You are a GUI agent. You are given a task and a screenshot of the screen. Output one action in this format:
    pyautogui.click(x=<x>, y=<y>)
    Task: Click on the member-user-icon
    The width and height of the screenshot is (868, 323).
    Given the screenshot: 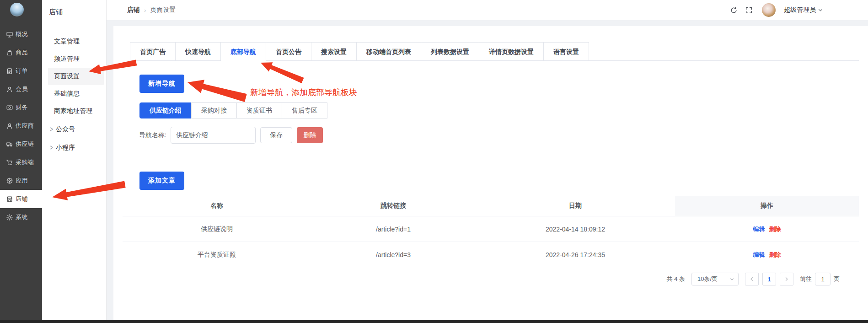 What is the action you would take?
    pyautogui.click(x=10, y=89)
    